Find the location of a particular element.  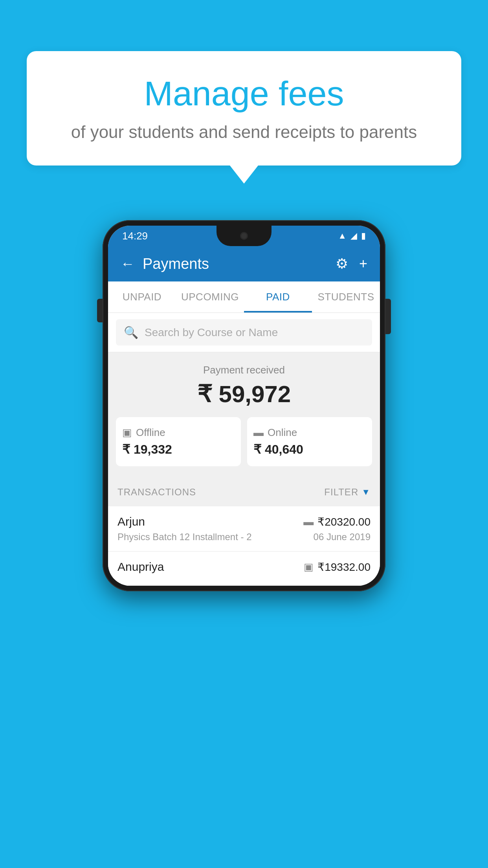

transactions-label: TRANSACTIONS is located at coordinates (157, 492).